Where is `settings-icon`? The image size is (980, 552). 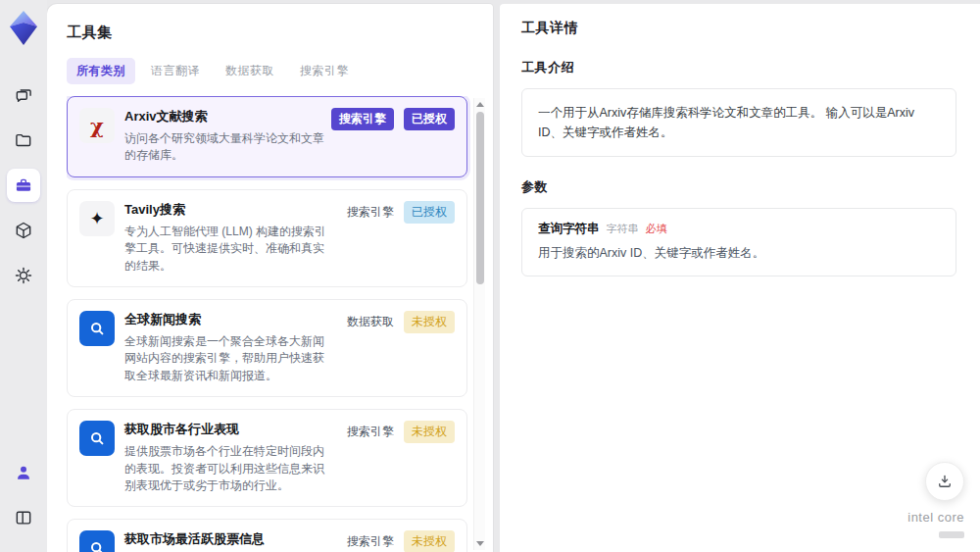 settings-icon is located at coordinates (24, 276).